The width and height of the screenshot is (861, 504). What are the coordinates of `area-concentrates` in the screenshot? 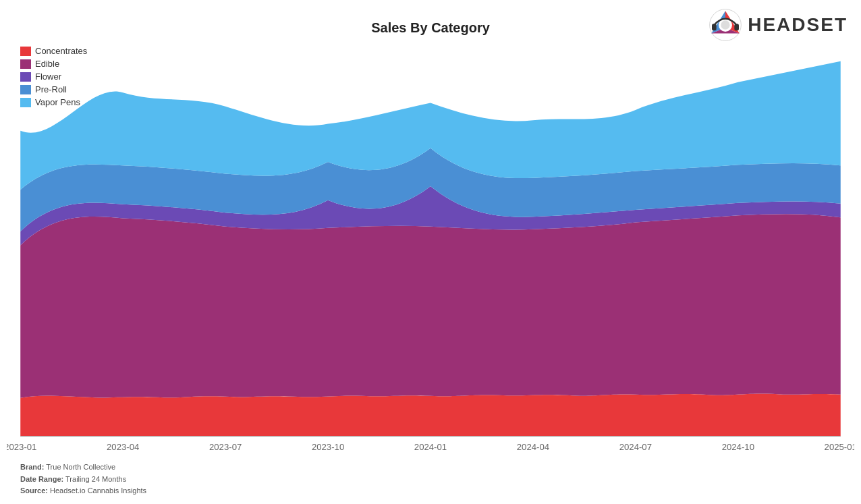 It's located at (431, 416).